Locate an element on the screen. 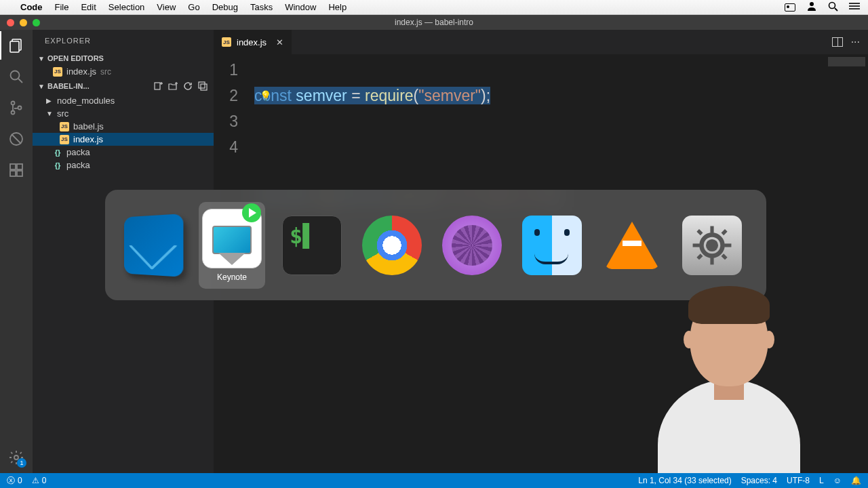 This screenshot has width=868, height=488. sidebar-title: EXPLORER is located at coordinates (123, 41).